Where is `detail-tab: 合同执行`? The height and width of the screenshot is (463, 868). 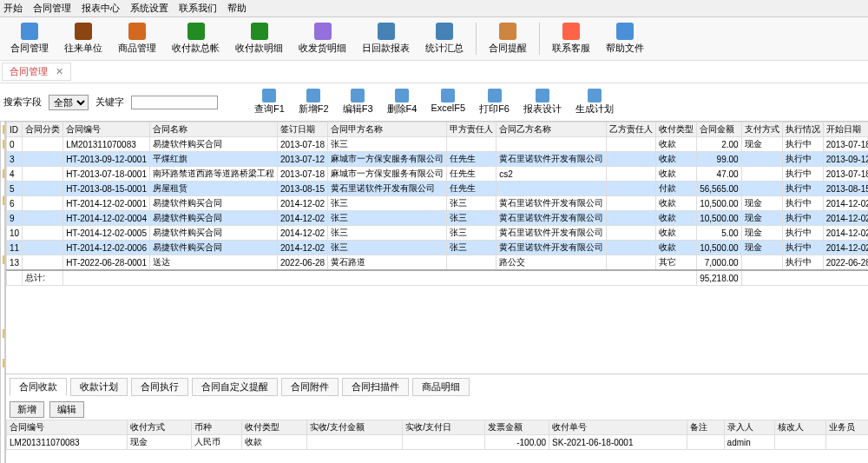
detail-tab: 合同执行 is located at coordinates (160, 387).